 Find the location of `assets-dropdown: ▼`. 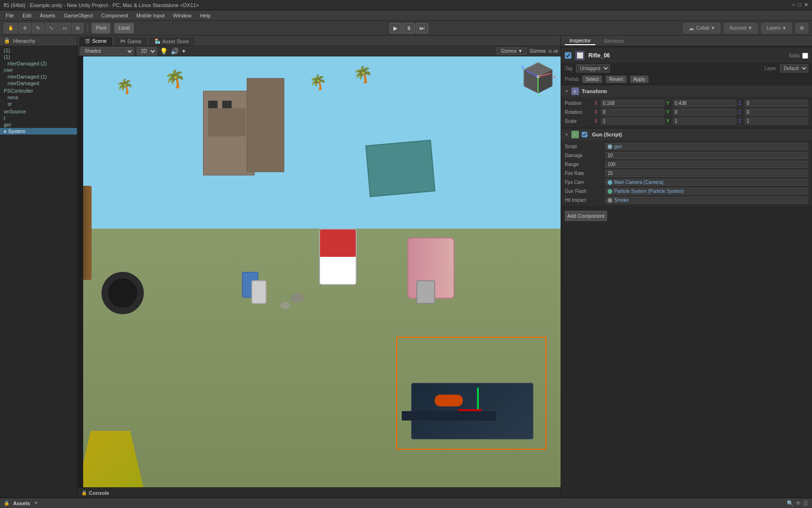

assets-dropdown: ▼ is located at coordinates (36, 503).